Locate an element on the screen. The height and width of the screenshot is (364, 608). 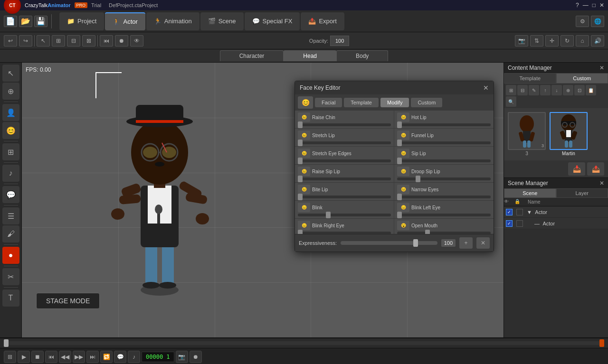
fke-close-button: ✕ is located at coordinates (486, 88).